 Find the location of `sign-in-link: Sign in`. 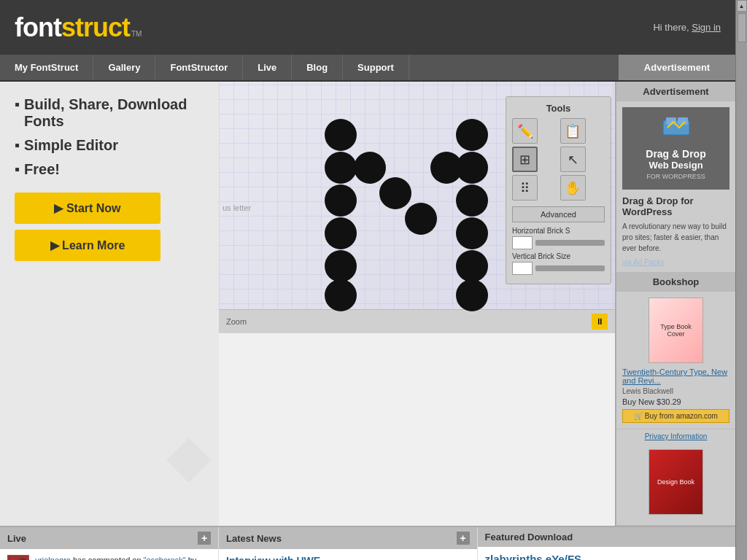

sign-in-link: Sign in is located at coordinates (706, 28).